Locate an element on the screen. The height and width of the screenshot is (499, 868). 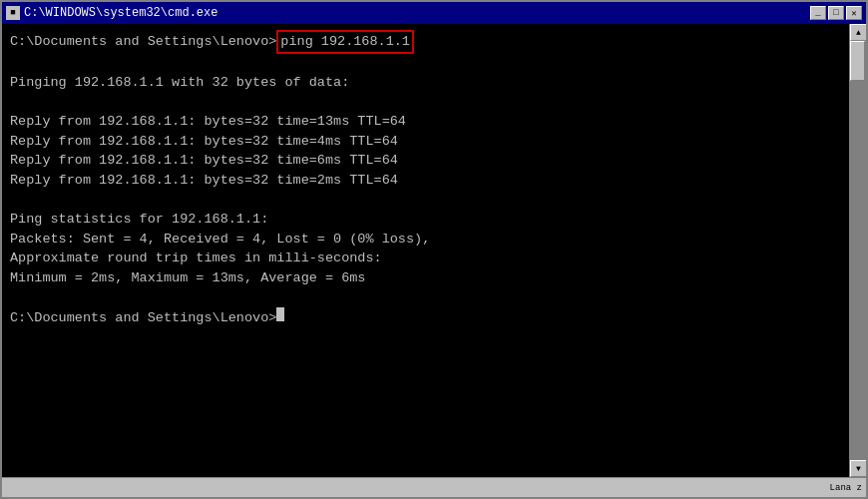
command-line: C:\Documents and Settings\Lenovo>ping 19… is located at coordinates (425, 42).